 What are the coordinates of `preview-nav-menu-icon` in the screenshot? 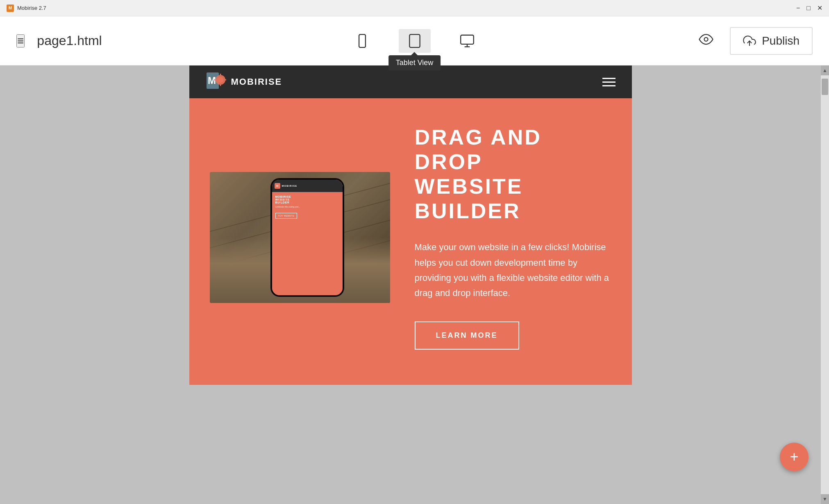 It's located at (609, 82).